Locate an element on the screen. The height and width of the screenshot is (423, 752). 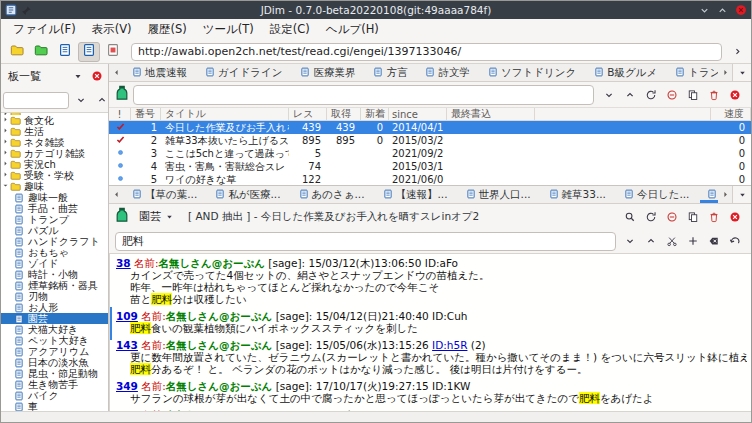
menu-item-2: 履歴(S) is located at coordinates (168, 30).